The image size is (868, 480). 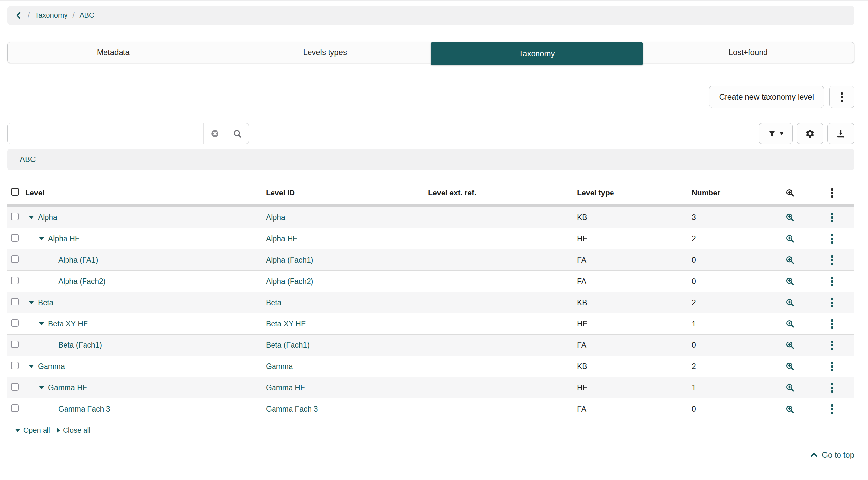 What do you see at coordinates (431, 218) in the screenshot?
I see `table-row: Alpha Alpha KB 3` at bounding box center [431, 218].